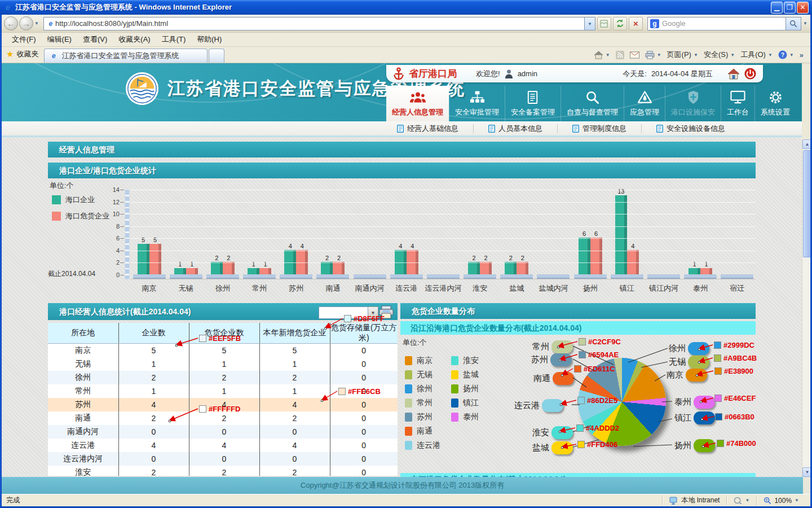  Describe the element at coordinates (627, 234) in the screenshot. I see `bar-group: 134镇江` at that location.